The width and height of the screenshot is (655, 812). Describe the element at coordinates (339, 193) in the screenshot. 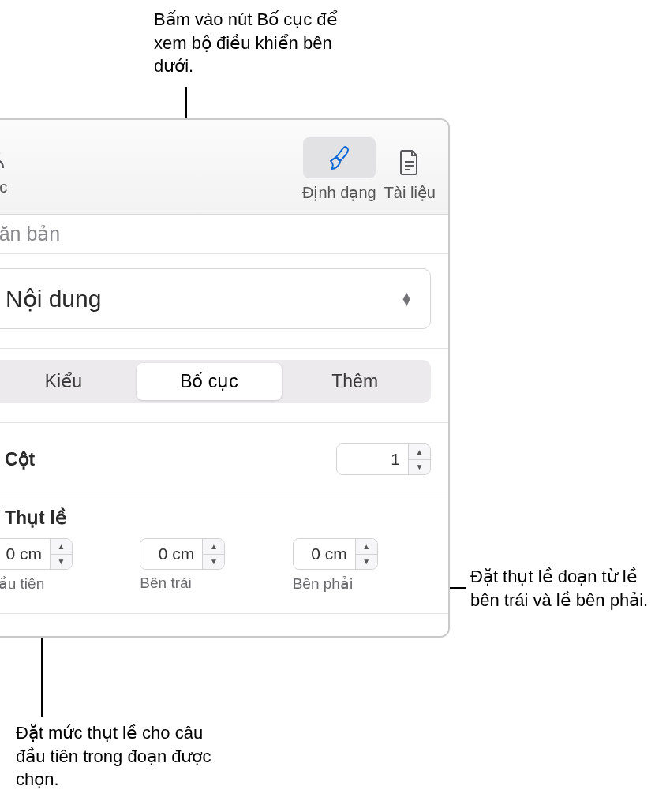

I see `format-label: Định dạng` at that location.